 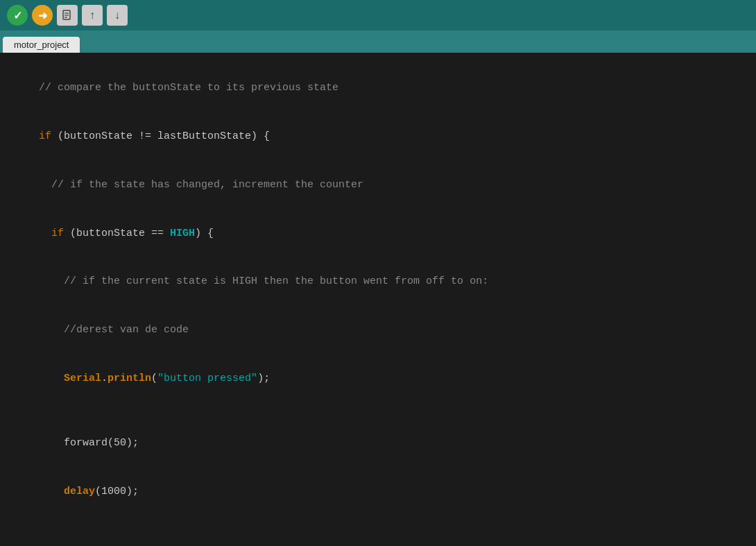 I want to click on code-line-1: // compare the buttonState to its previo…, so click(x=385, y=88).